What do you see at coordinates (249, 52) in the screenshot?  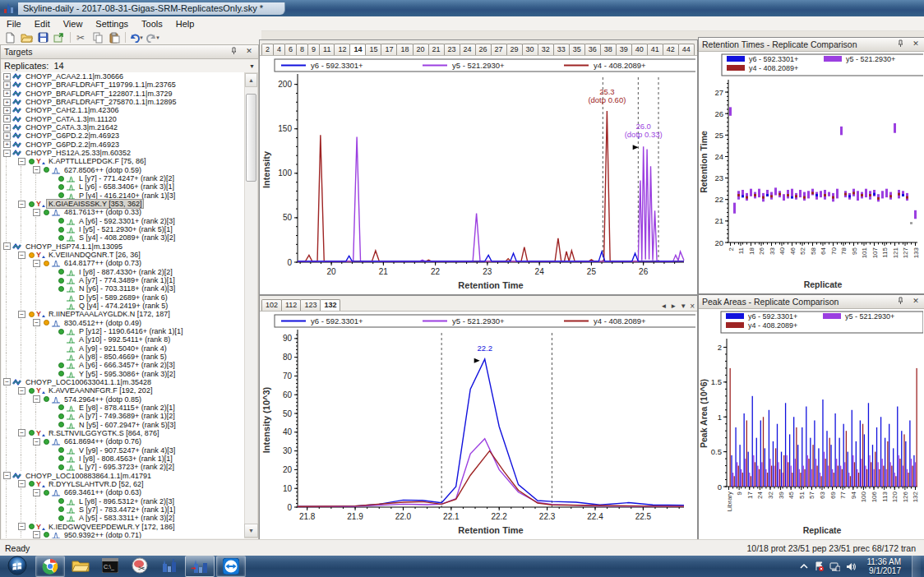 I see `close-icon: ✕` at bounding box center [249, 52].